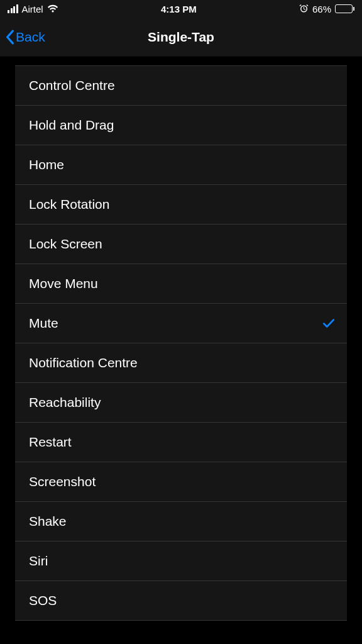  What do you see at coordinates (181, 561) in the screenshot?
I see `option-item: Siri` at bounding box center [181, 561].